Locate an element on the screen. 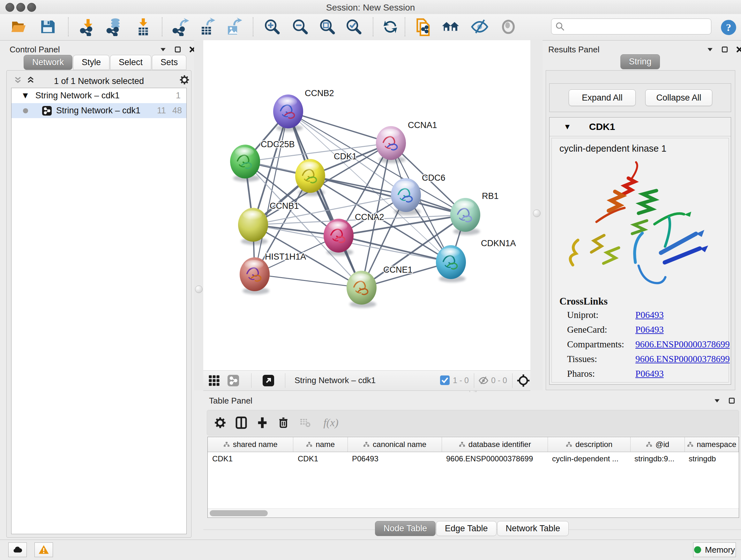  grid-view-icon is located at coordinates (214, 381).